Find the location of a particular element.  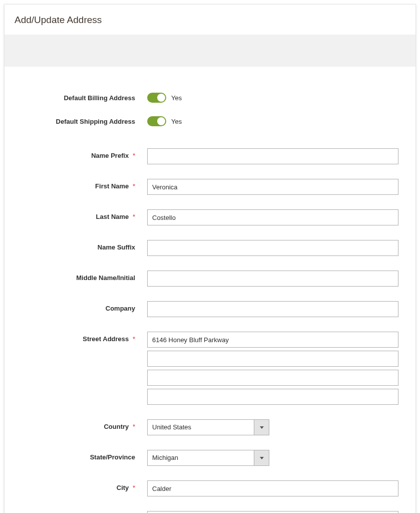

first-name-input is located at coordinates (273, 187).